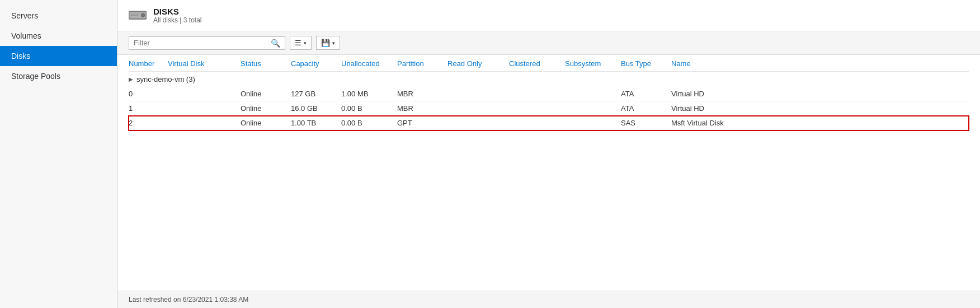 This screenshot has height=308, width=980. I want to click on filter-input-wrap: 🔍, so click(207, 43).